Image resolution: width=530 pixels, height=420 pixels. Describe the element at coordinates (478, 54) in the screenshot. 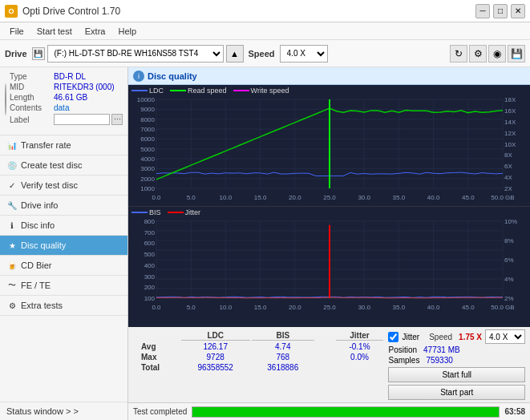

I see `settings-icon: ⚙` at that location.